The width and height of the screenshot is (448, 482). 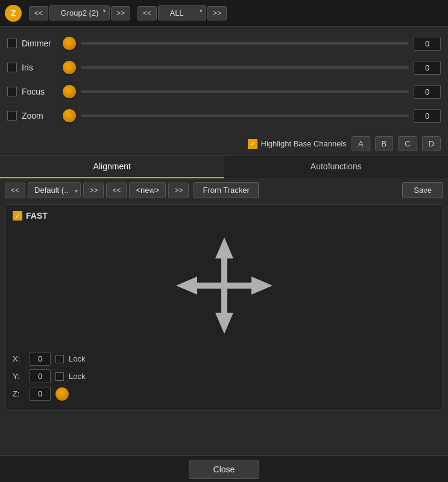 What do you see at coordinates (80, 13) in the screenshot?
I see `nav-group-1: << Group2 (2) >>` at bounding box center [80, 13].